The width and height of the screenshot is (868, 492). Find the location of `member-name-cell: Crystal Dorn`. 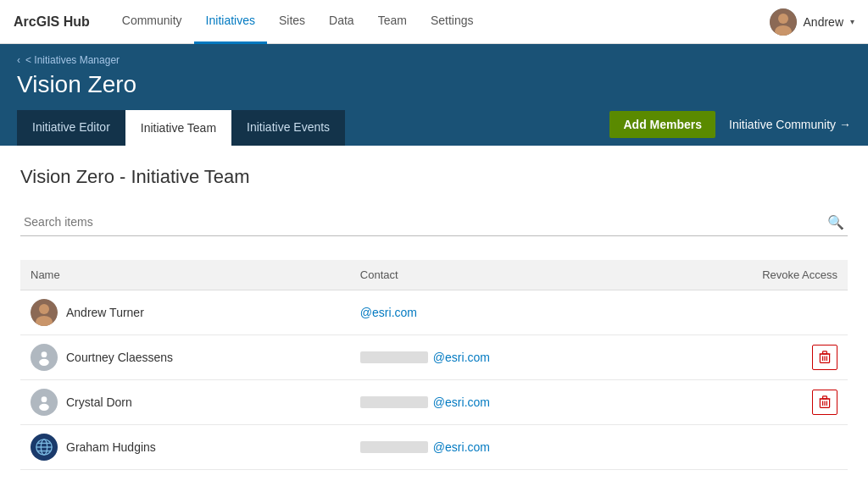

member-name-cell: Crystal Dorn is located at coordinates (185, 403).